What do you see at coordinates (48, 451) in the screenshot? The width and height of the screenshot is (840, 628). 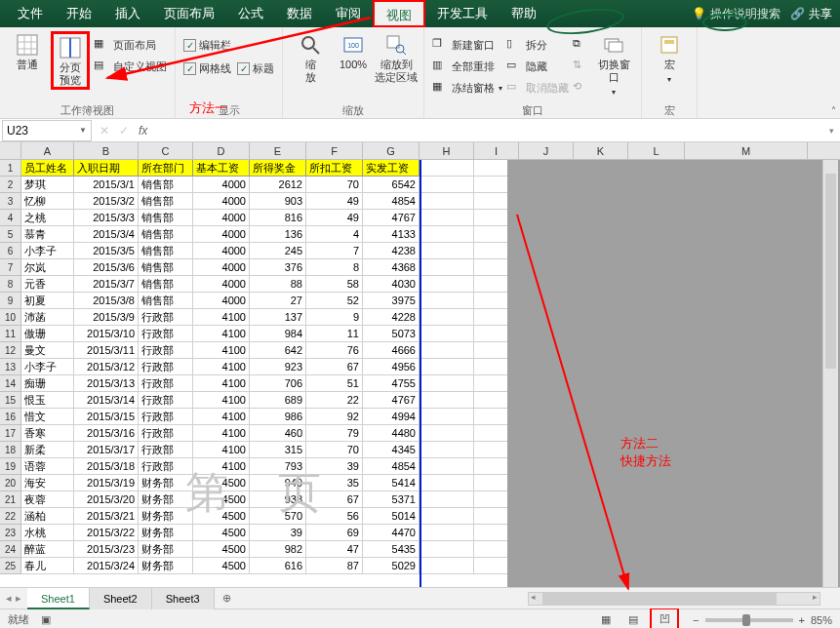 I see `cell: 新柔` at bounding box center [48, 451].